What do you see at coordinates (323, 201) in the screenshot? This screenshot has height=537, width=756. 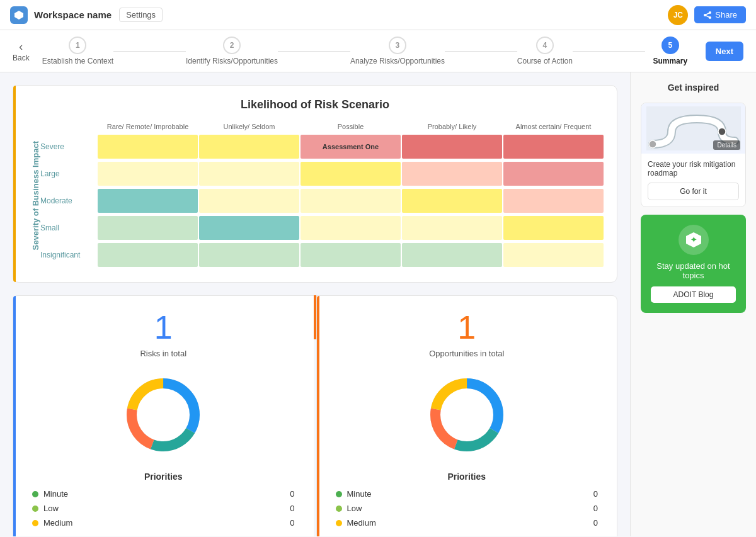 I see `matrix-row-moderate: Moderate` at bounding box center [323, 201].